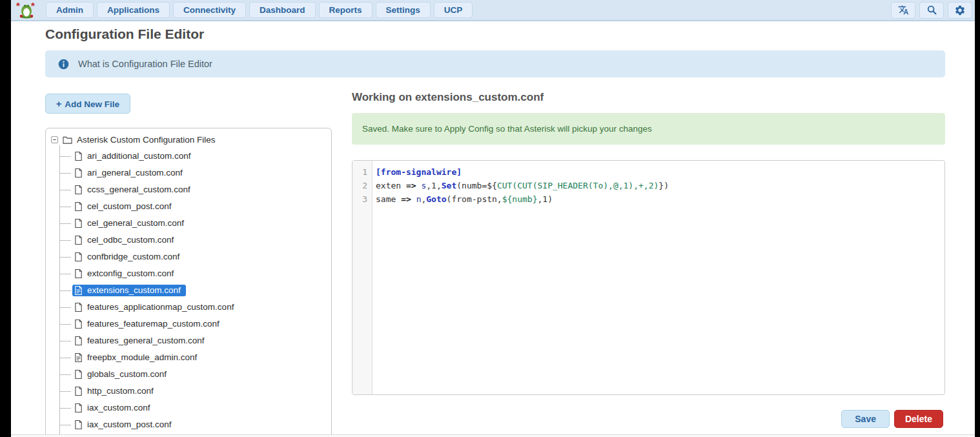  Describe the element at coordinates (189, 173) in the screenshot. I see `tree-item: ari_general_custom.conf` at that location.